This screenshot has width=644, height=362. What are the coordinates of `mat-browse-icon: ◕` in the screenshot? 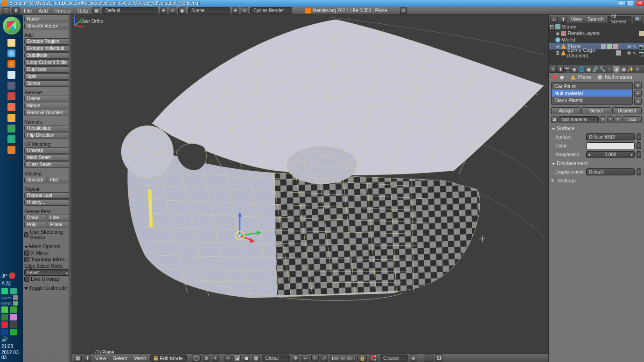 It's located at (554, 119).